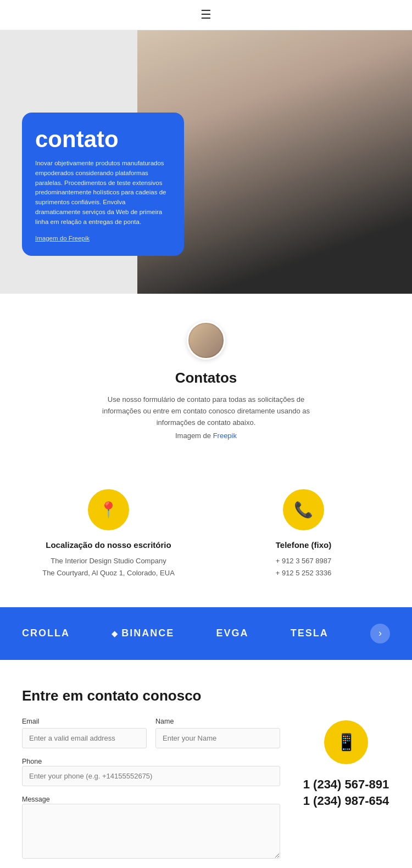 Image resolution: width=412 pixels, height=868 pixels. Describe the element at coordinates (103, 193) in the screenshot. I see `hero-description: Inovar objetivamente produtos manufatura…` at that location.